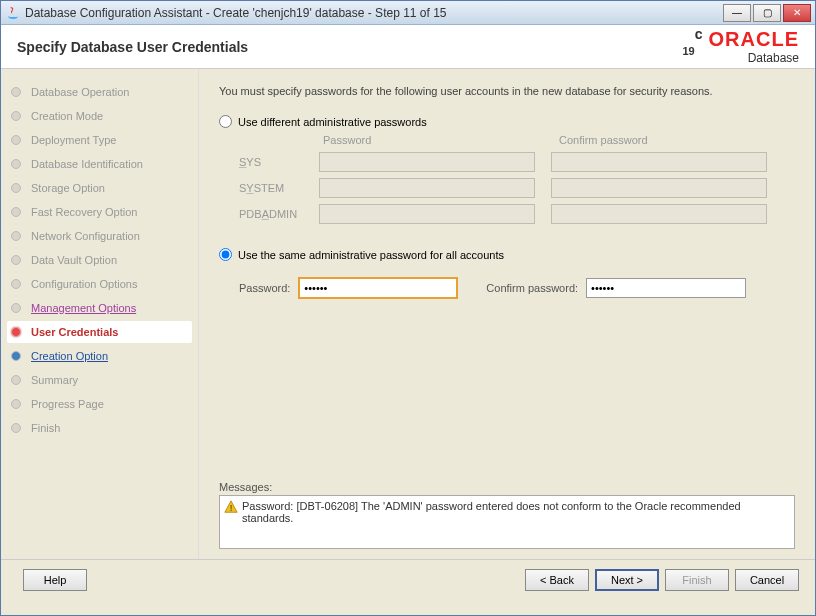 The height and width of the screenshot is (616, 816). I want to click on java-icon, so click(13, 13).